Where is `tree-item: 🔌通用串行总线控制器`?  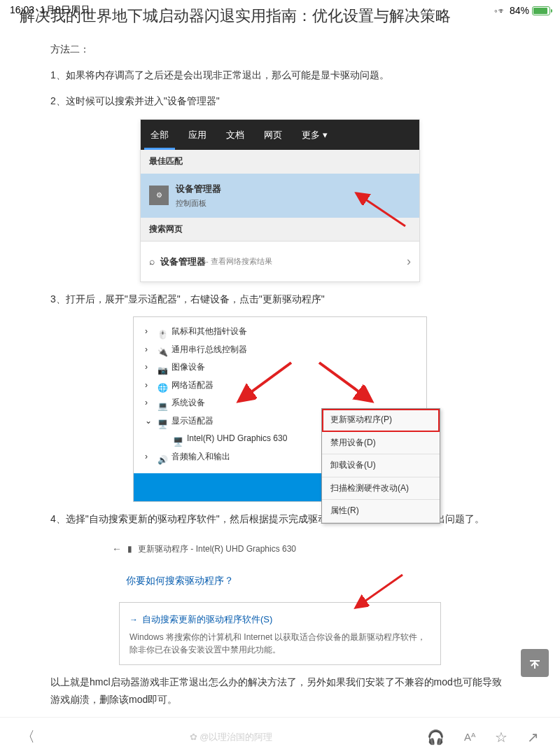
tree-item: 🔌通用串行总线控制器 is located at coordinates (280, 350).